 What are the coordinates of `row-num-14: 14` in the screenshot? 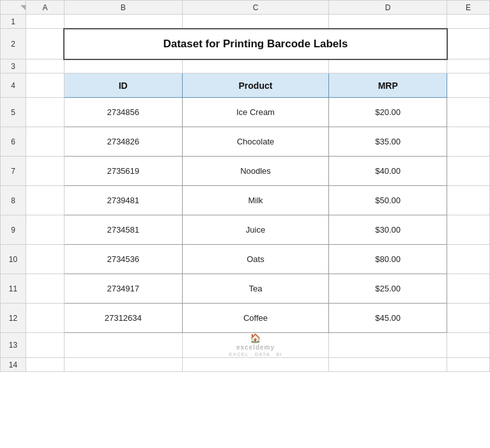 It's located at (13, 365).